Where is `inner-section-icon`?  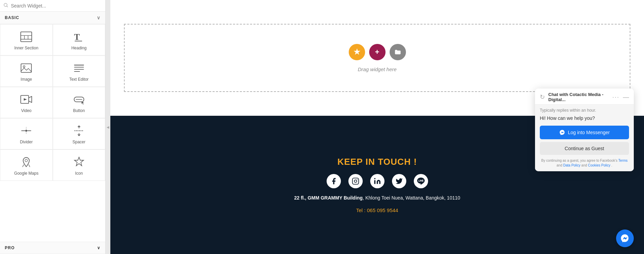
inner-section-icon is located at coordinates (26, 37).